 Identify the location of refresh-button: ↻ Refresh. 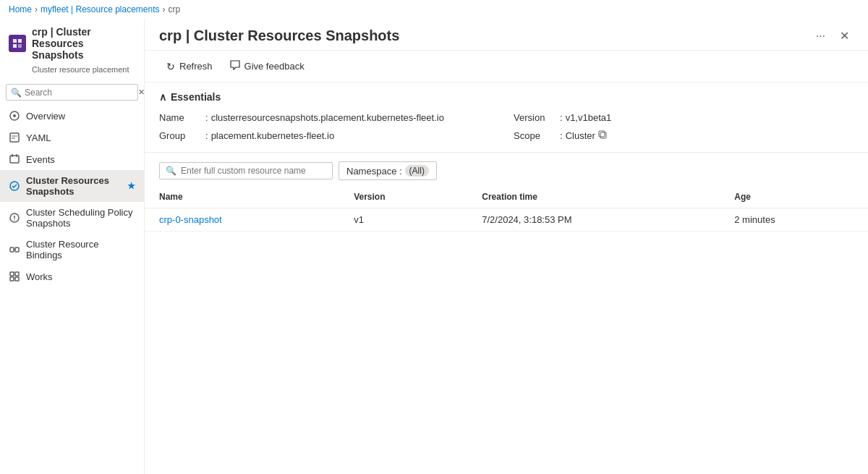
(190, 67).